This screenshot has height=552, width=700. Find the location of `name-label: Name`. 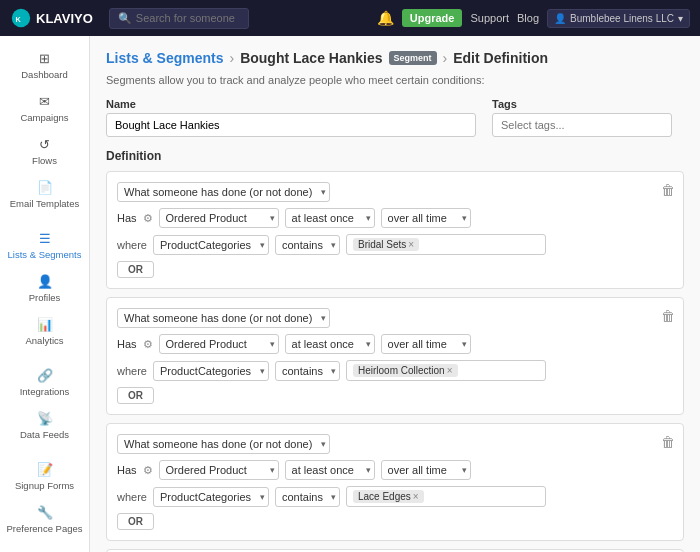

name-label: Name is located at coordinates (291, 104).